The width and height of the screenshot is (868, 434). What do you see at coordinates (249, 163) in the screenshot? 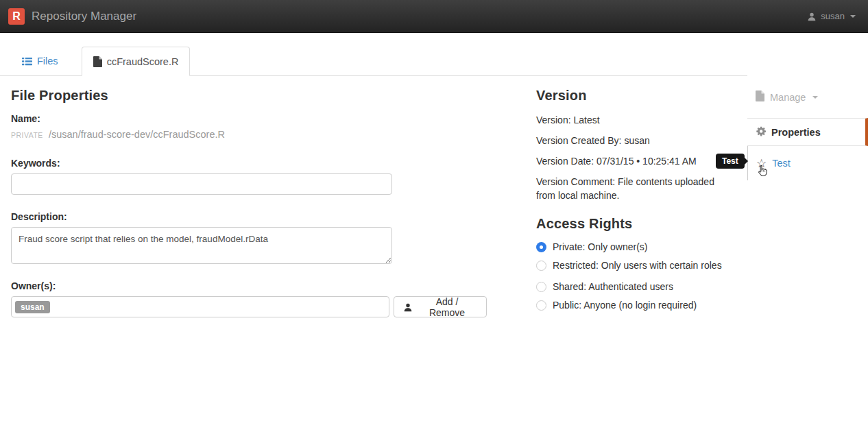
I see `keywords-label: Keywords:` at bounding box center [249, 163].